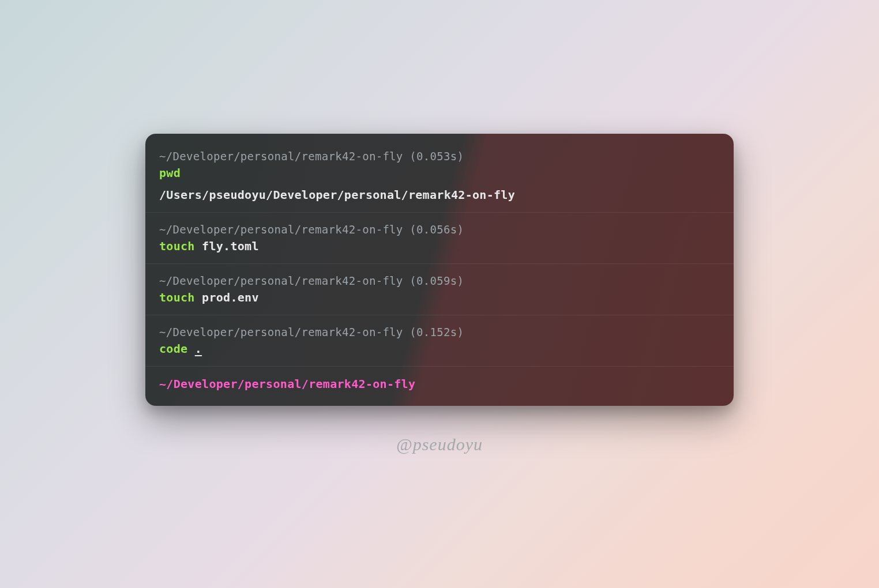 The height and width of the screenshot is (588, 879). Describe the element at coordinates (231, 297) in the screenshot. I see `command-arg: prod.env` at that location.